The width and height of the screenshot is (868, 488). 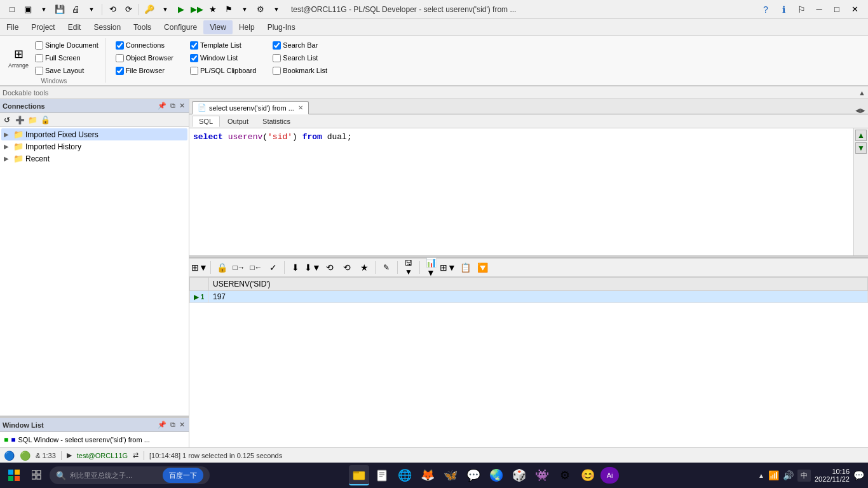 I want to click on menu-configure: Configure, so click(x=180, y=27).